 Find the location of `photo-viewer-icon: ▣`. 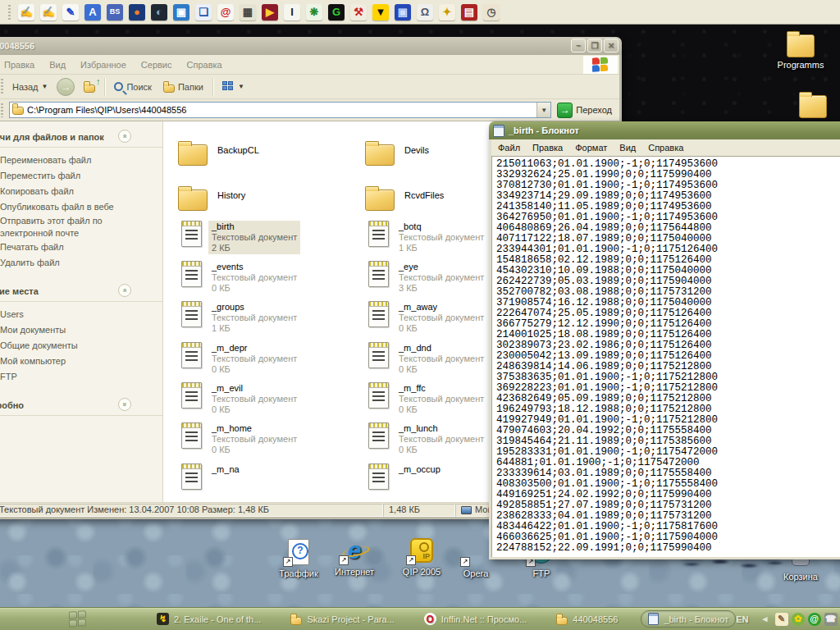

photo-viewer-icon: ▣ is located at coordinates (181, 12).